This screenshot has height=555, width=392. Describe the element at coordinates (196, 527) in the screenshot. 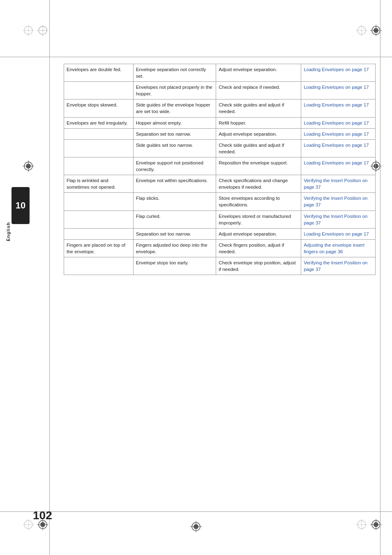

I see `reg-mark-bc` at that location.